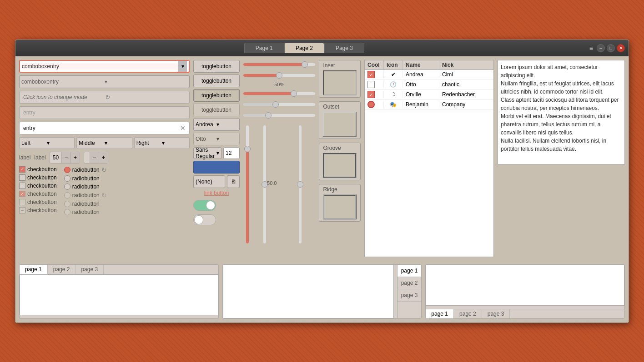 The image size is (644, 362). What do you see at coordinates (100, 66) in the screenshot?
I see `combo-entry-input` at bounding box center [100, 66].